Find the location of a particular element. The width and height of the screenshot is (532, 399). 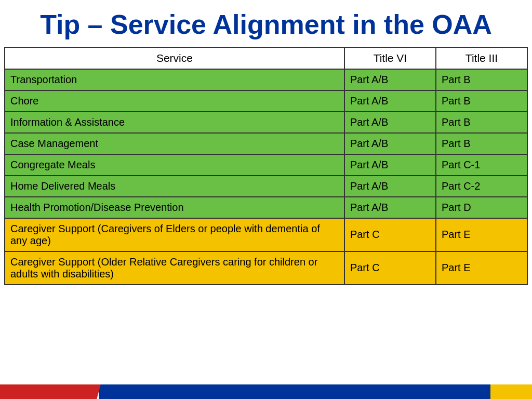

slide-title: Tip – Service Alignment in the OAA is located at coordinates (266, 25).